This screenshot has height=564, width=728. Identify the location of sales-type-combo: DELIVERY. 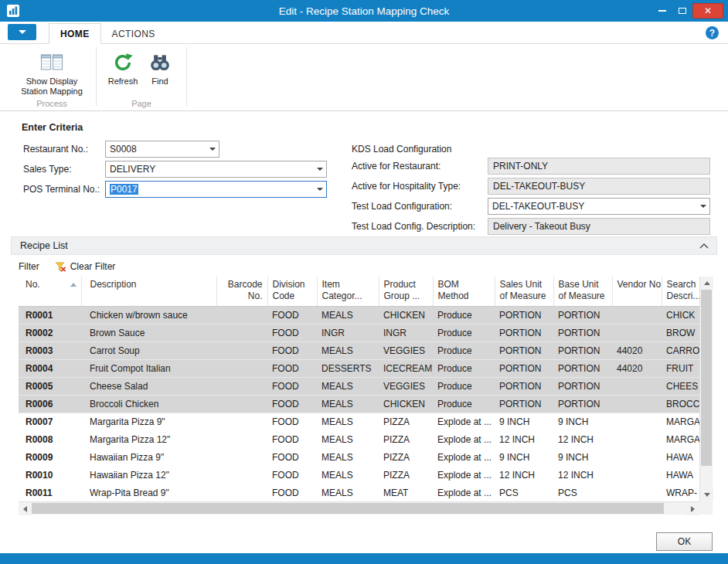
(216, 169).